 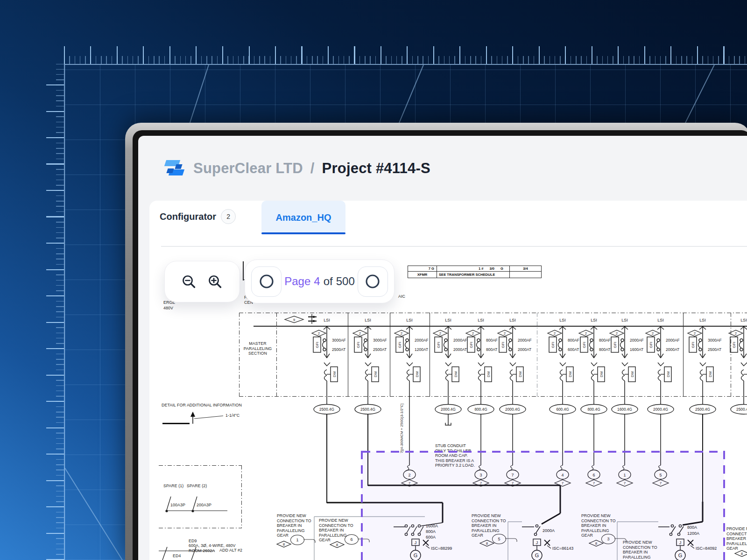 What do you see at coordinates (625, 400) in the screenshot?
I see `feeder-breaker-symbol: LSI2GFI2000AF1600ATDM1600.4G17` at bounding box center [625, 400].